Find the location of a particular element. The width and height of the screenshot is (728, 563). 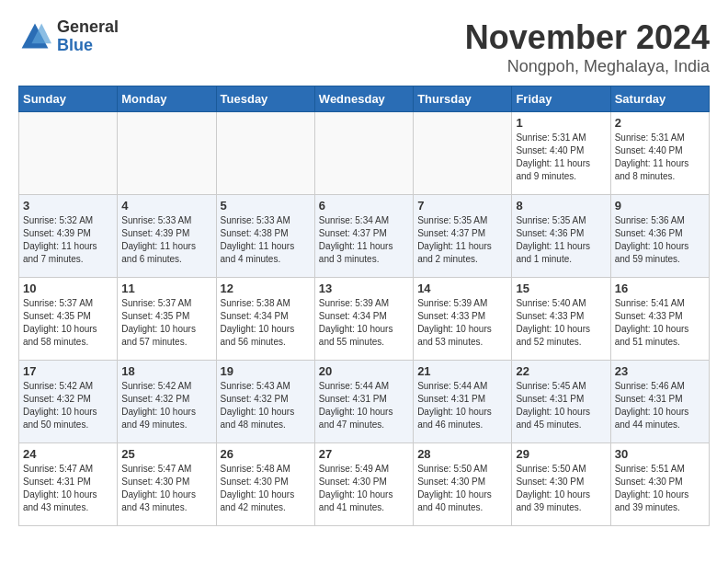

day-info: Sunrise: 5:33 AM Sunset: 4:39 PM Dayligh… is located at coordinates (166, 240).